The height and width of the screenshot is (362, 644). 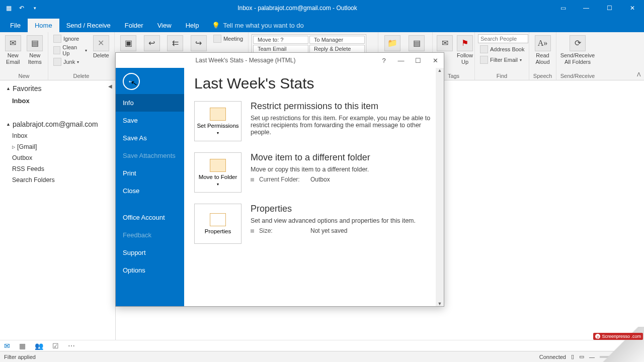 I want to click on modal-titlebar: Last Week's Stats - Message (HTML) ? — ☐…, so click(x=280, y=60).